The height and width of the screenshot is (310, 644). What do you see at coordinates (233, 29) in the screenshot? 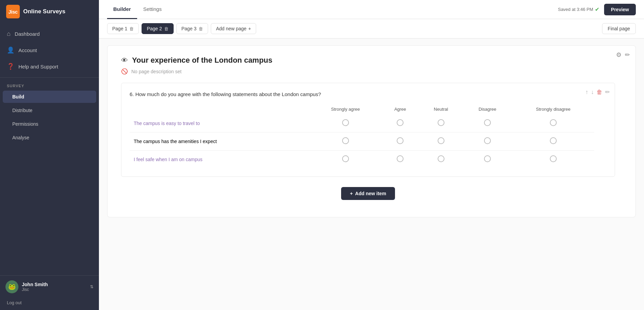
I see `add-new-page-button: Add new page +` at bounding box center [233, 29].